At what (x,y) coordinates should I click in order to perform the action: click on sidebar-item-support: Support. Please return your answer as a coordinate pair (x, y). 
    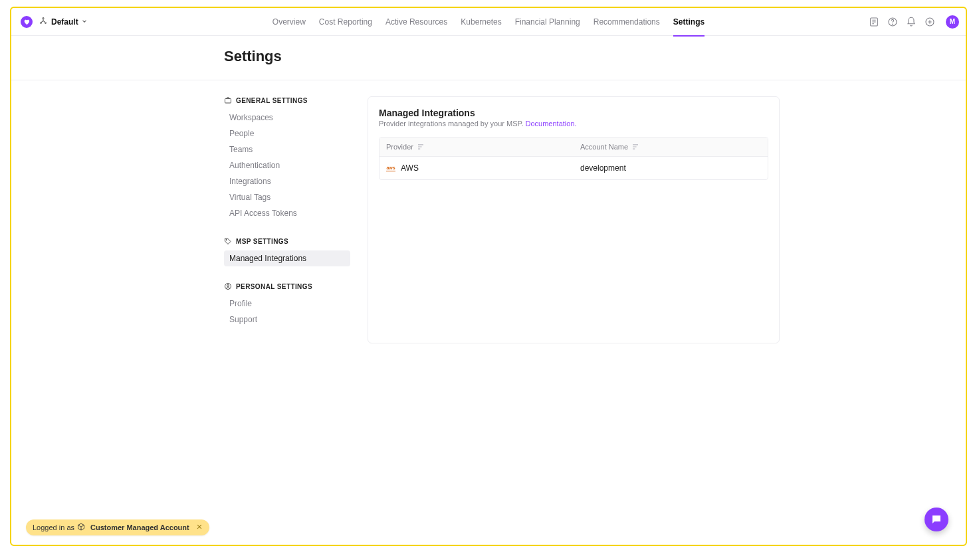
    Looking at the image, I should click on (287, 320).